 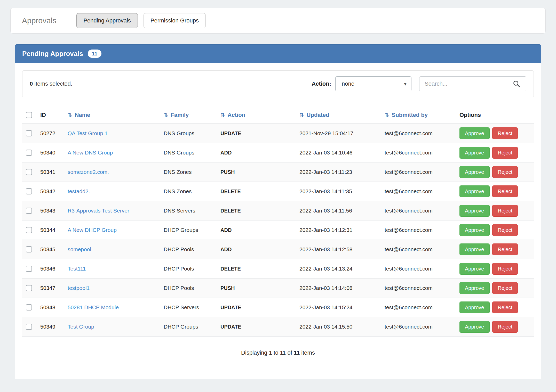 I want to click on table-row: 50341 somezone2.com. DNS Zones PUSH 2022…, so click(x=278, y=172).